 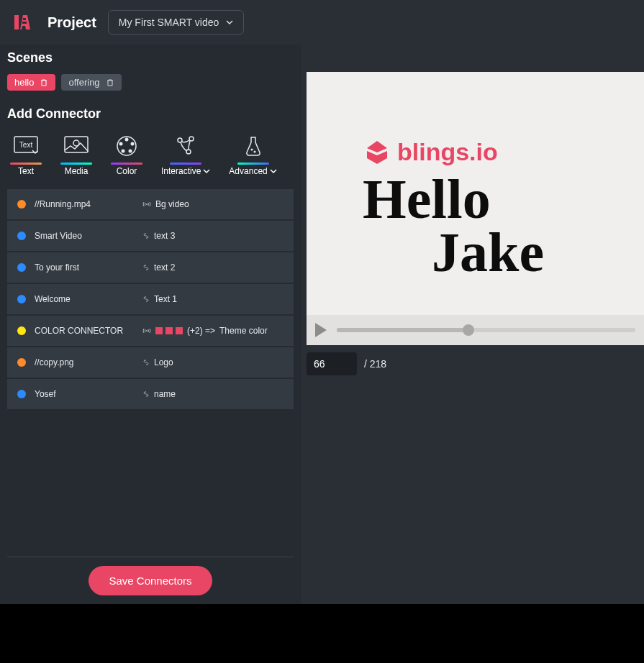 What do you see at coordinates (253, 146) in the screenshot?
I see `advanced-icon` at bounding box center [253, 146].